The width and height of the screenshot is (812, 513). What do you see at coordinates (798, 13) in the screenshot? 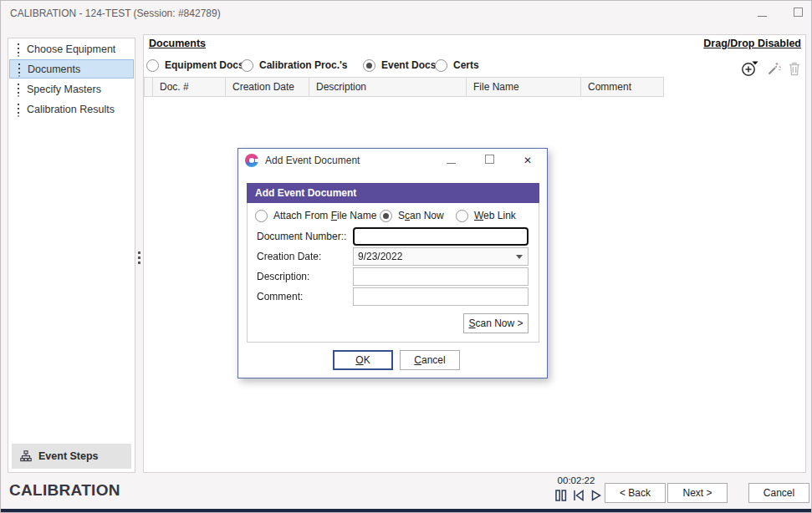
I see `maximize-button` at bounding box center [798, 13].